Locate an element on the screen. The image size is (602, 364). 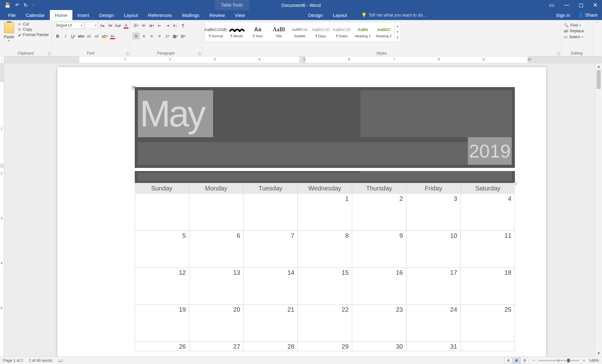
show-marks-button: ¶ is located at coordinates (183, 25).